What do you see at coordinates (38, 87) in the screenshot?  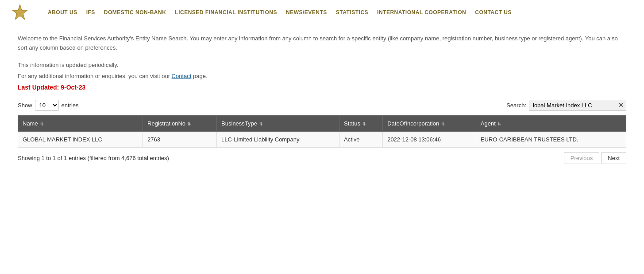 I see `last-updated-label: Last Updated:` at bounding box center [38, 87].